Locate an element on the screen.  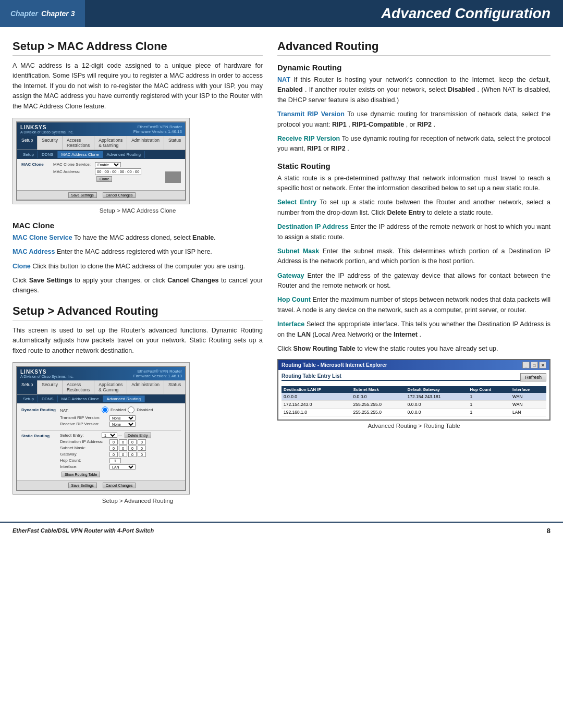
adv-tab-mac: MAC Address Clone is located at coordinates (80, 399).